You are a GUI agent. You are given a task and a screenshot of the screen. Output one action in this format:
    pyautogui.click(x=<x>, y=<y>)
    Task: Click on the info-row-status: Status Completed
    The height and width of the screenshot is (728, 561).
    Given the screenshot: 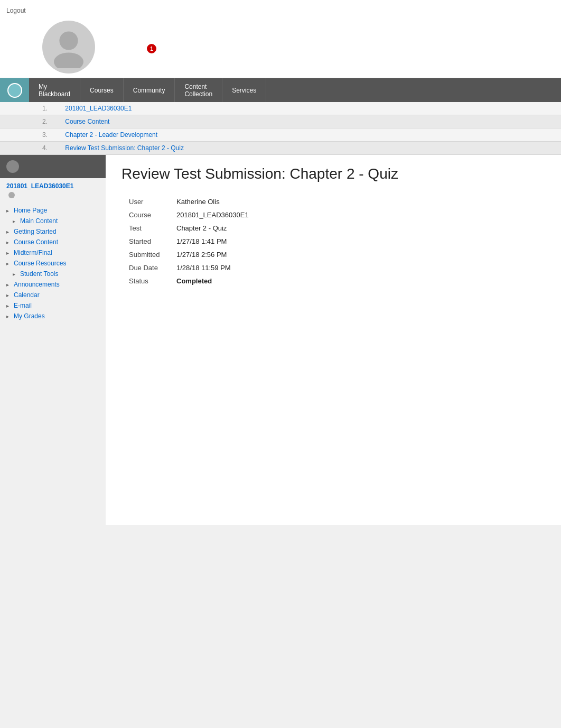 What is the action you would take?
    pyautogui.click(x=193, y=281)
    